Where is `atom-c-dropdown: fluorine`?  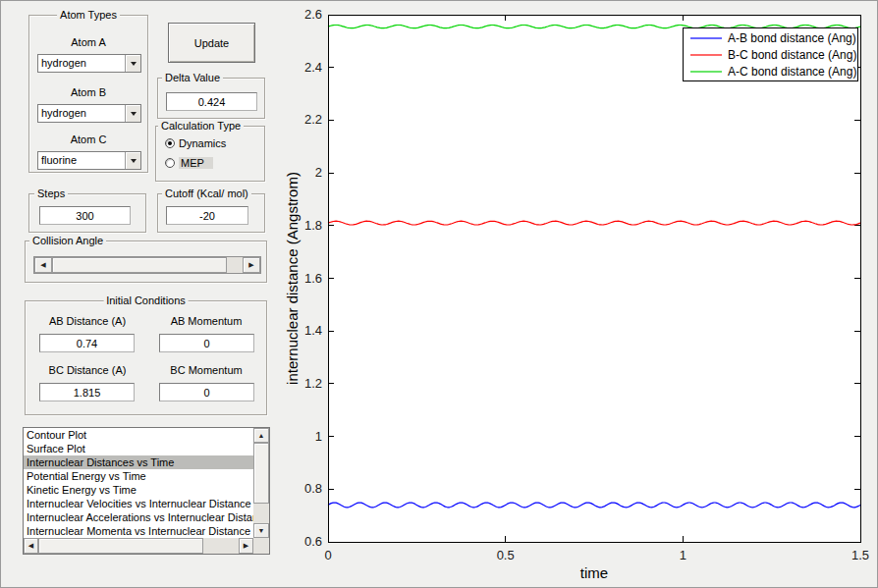
atom-c-dropdown: fluorine is located at coordinates (89, 161).